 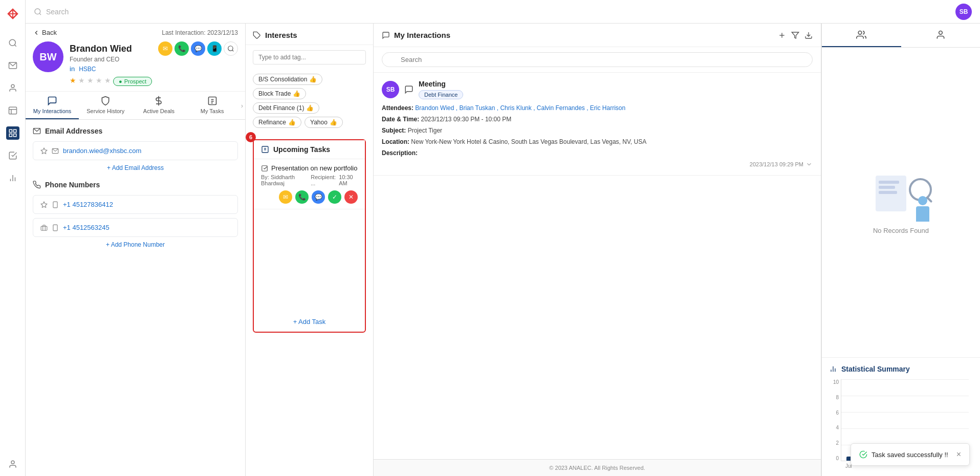 I want to click on tab-service-history: Service History, so click(x=105, y=105).